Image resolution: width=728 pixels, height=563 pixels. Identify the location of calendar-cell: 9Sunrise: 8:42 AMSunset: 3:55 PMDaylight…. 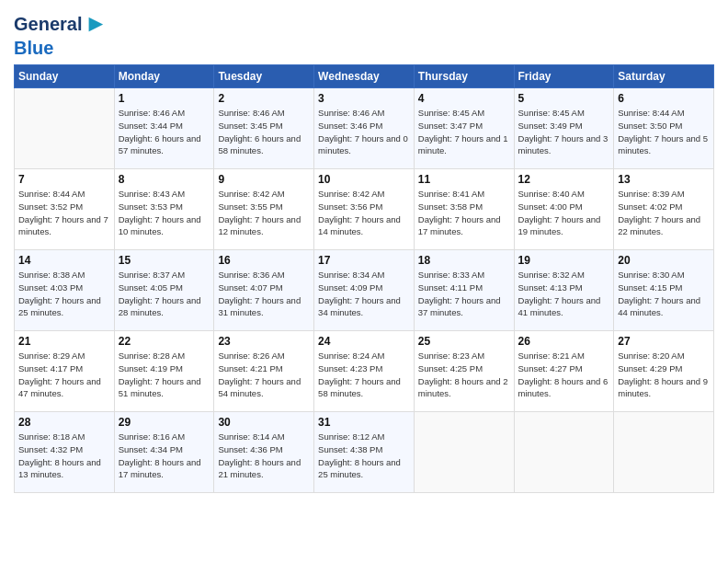
(265, 210).